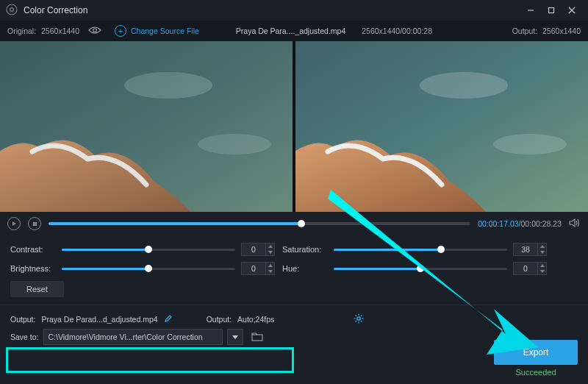 The width and height of the screenshot is (588, 384). Describe the element at coordinates (291, 31) in the screenshot. I see `source-filename: Praya De Para...._adjusted.mp4` at that location.